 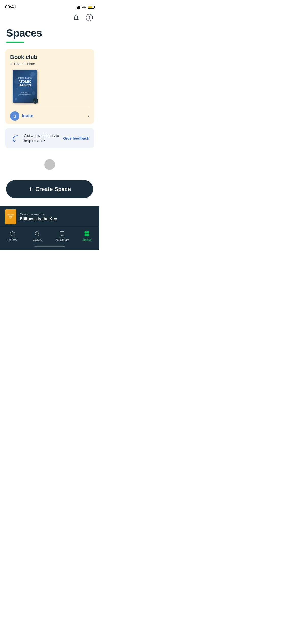 I want to click on page-title: Spaces, so click(x=50, y=33).